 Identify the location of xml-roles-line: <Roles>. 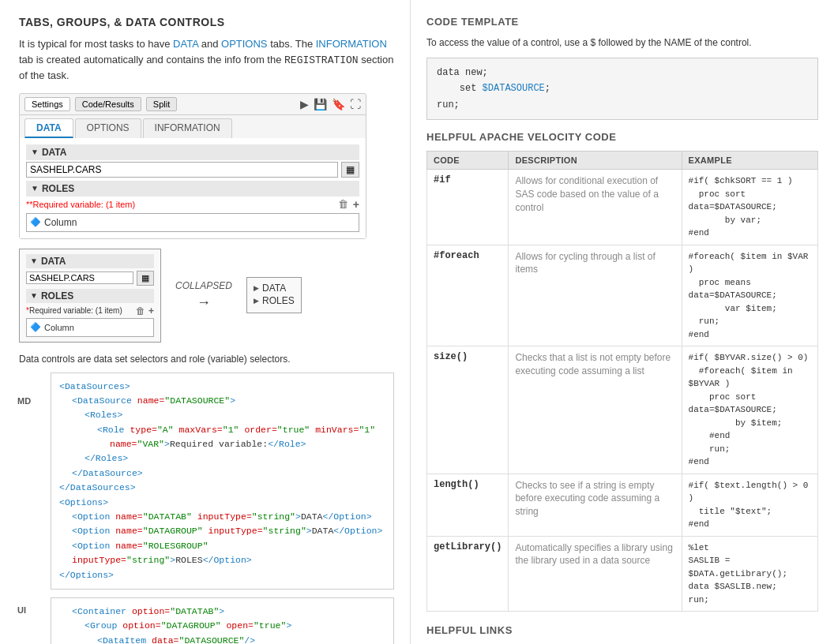
(223, 415).